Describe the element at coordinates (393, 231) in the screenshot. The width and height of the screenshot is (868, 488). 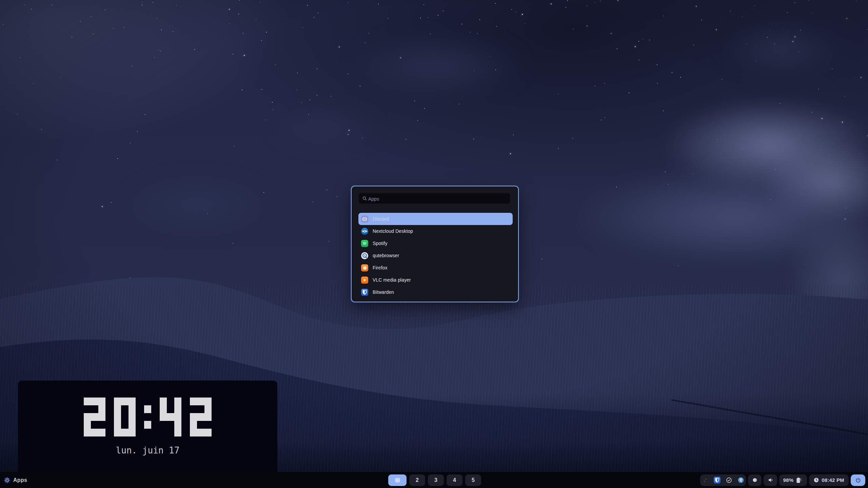
I see `app-label: Nextcloud Desktop` at that location.